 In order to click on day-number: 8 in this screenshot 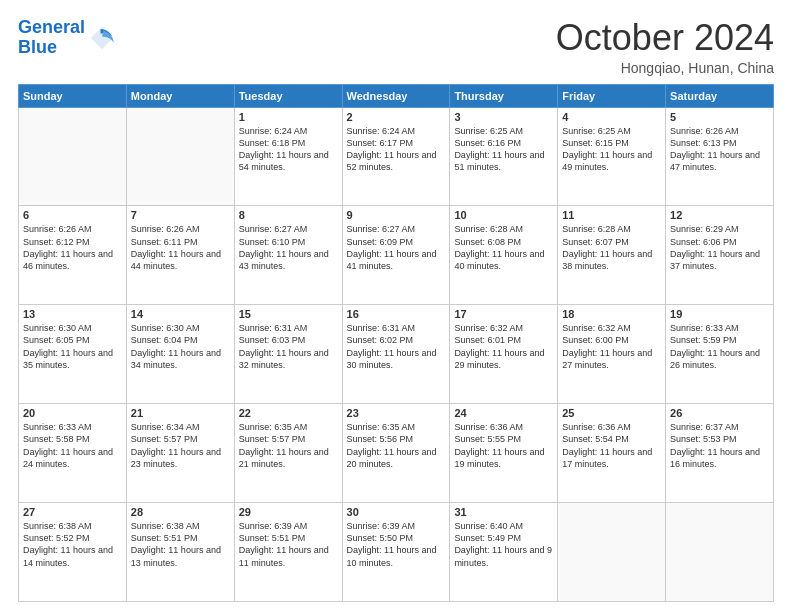, I will do `click(288, 215)`.